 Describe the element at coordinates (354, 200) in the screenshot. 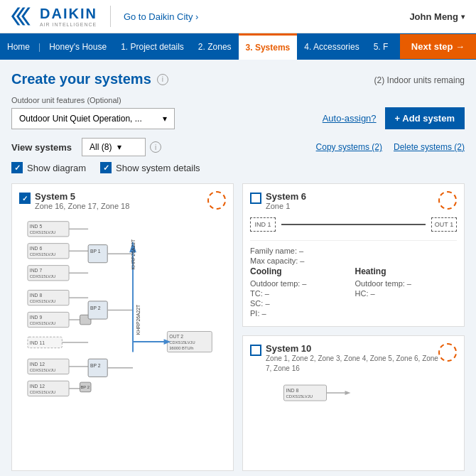

I see `system-6-header: System 6 Zone 1` at that location.